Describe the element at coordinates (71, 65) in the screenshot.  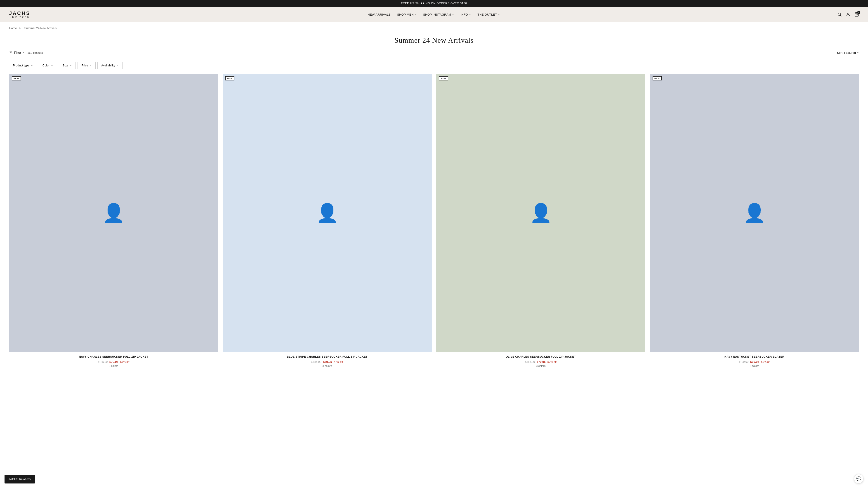
I see `filter-chevron-size-icon` at that location.